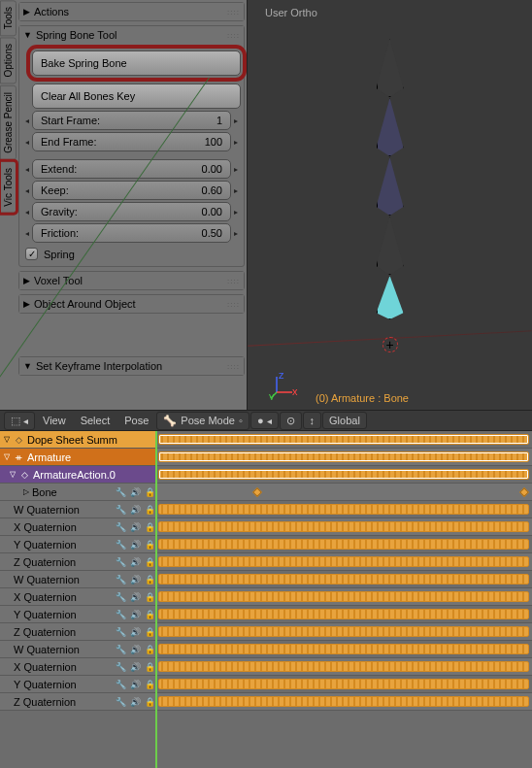 The image size is (532, 768). I want to click on mode-selector: 🦴 Pose Mode ◦, so click(203, 421).